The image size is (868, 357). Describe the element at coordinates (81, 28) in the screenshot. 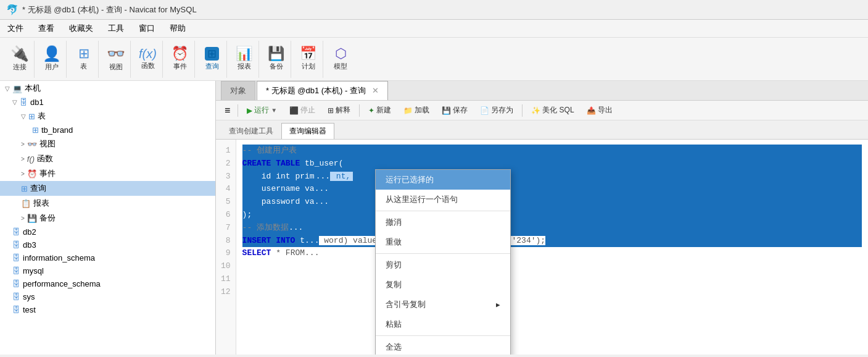

I see `menu-favorites: 收藏夹` at that location.